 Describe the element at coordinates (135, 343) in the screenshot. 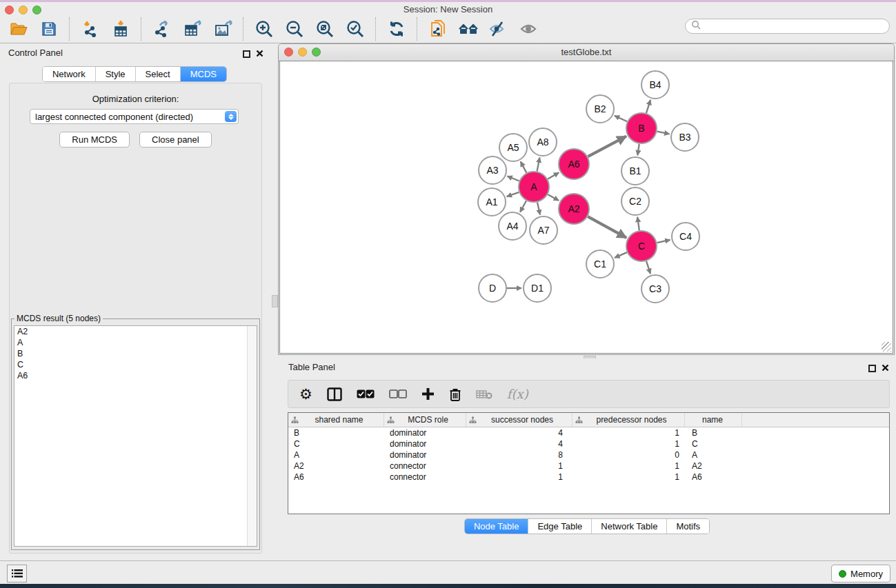

I see `list-item: A` at that location.